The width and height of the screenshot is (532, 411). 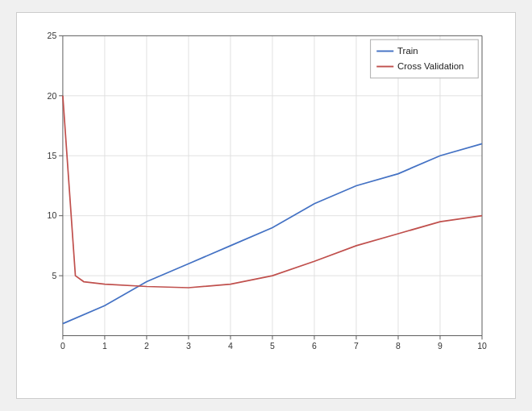 I want to click on svg-text: 20, so click(x=52, y=97).